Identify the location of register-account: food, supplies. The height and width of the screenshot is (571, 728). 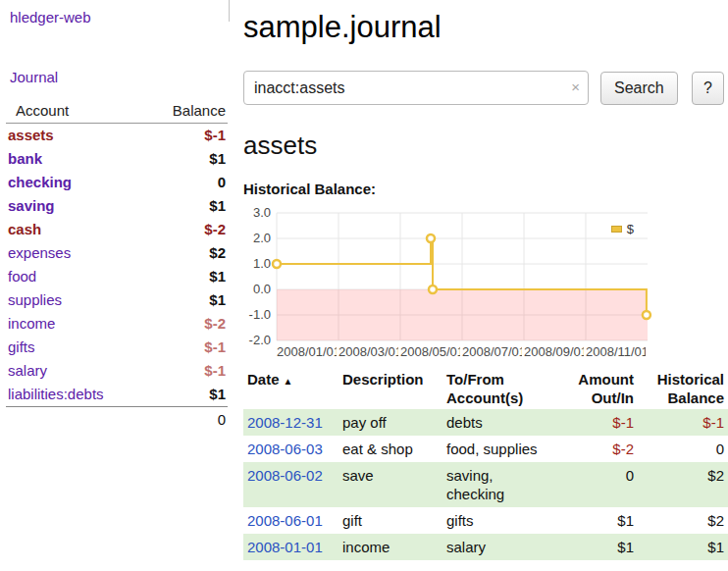
(497, 449).